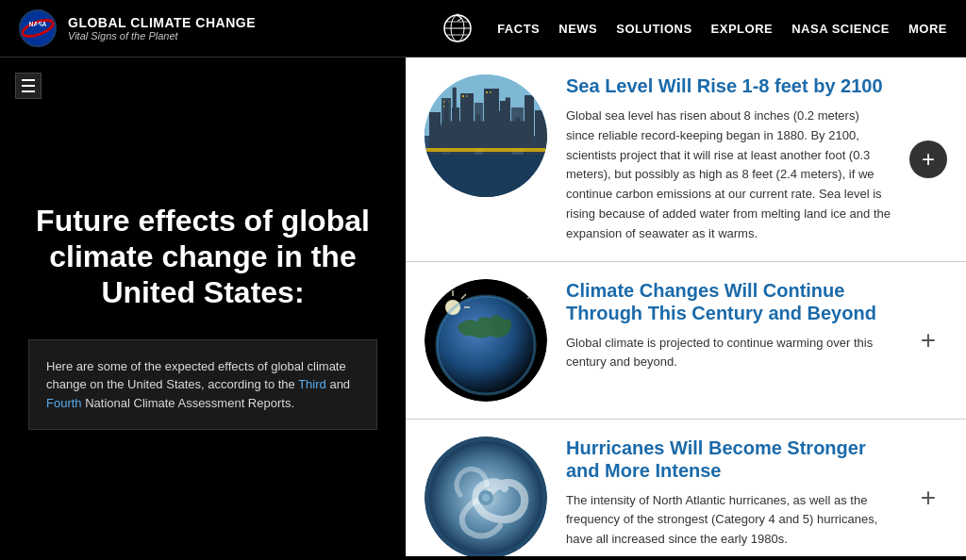 The height and width of the screenshot is (560, 966). What do you see at coordinates (486, 136) in the screenshot?
I see `city-skyline-image` at bounding box center [486, 136].